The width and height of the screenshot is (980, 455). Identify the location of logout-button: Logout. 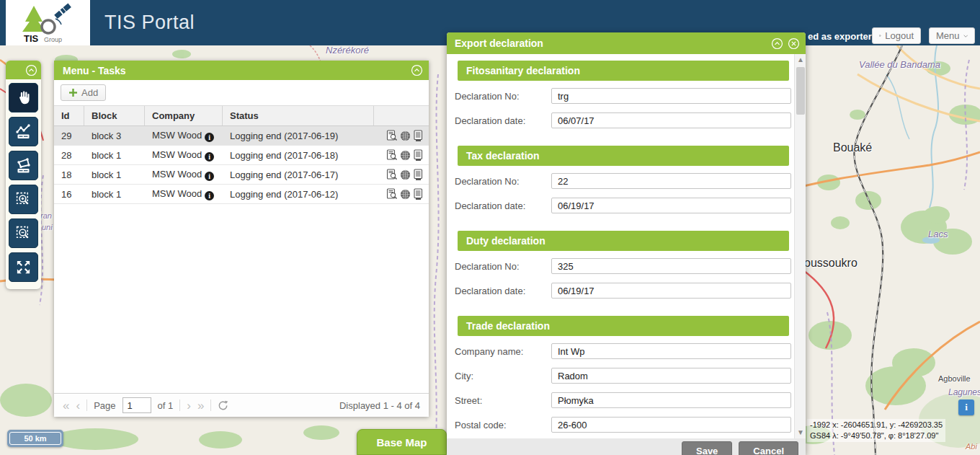
(896, 36).